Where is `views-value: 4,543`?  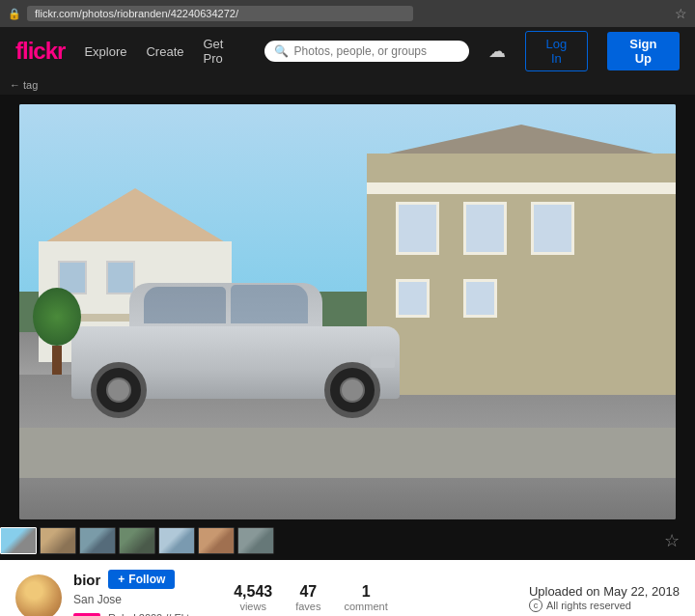 views-value: 4,543 is located at coordinates (253, 592).